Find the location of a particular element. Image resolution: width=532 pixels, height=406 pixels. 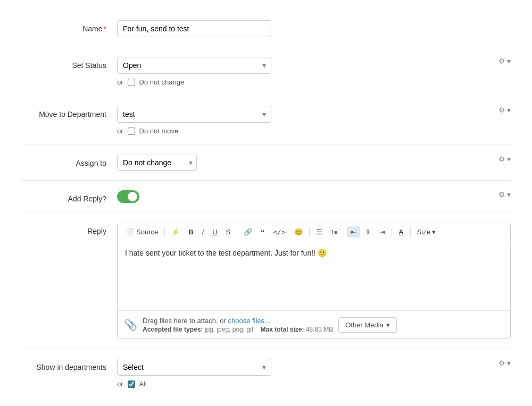

add-reply-gear: ⚙ ▾ is located at coordinates (504, 194).